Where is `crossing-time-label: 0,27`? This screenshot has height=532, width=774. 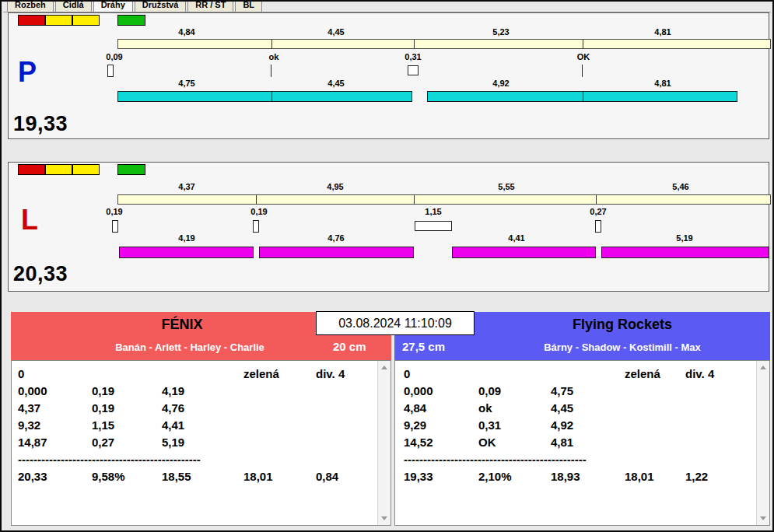
crossing-time-label: 0,27 is located at coordinates (598, 212).